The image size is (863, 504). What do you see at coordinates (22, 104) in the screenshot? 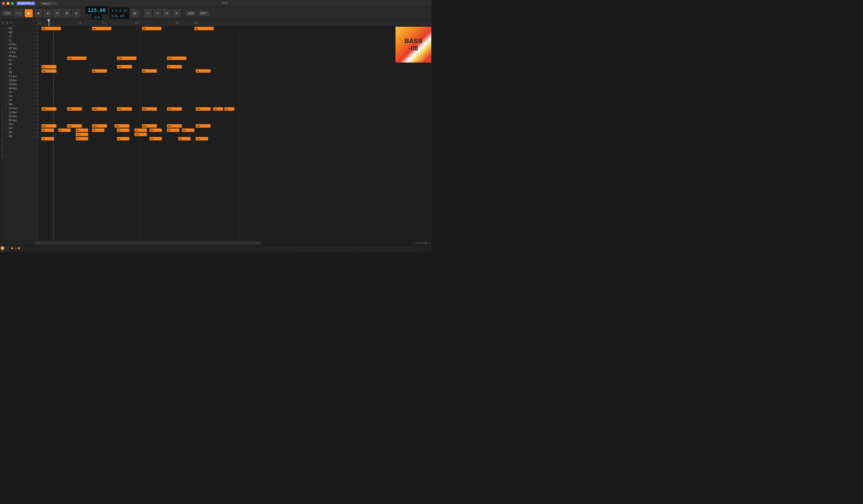
I see `track-row: 1MA◄` at bounding box center [22, 104].